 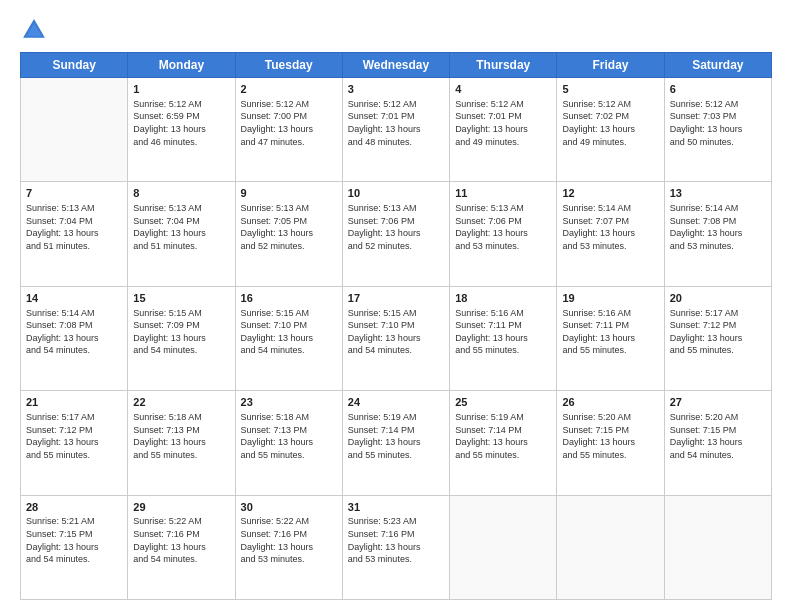 What do you see at coordinates (396, 130) in the screenshot?
I see `calendar-cell: 3Sunrise: 5:12 AM Sunset: 7:01 PM Daylig…` at bounding box center [396, 130].